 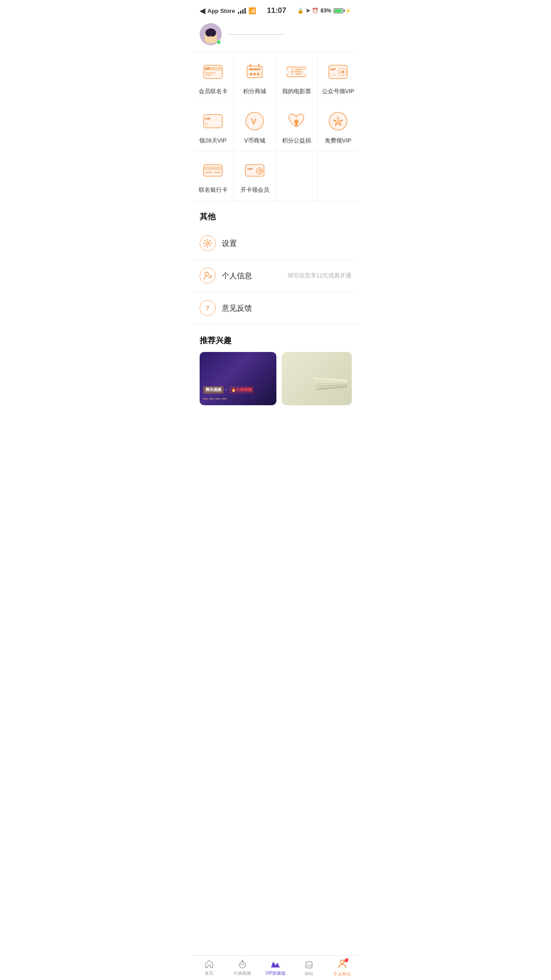 I want to click on question-icon-wrap: ?, so click(x=208, y=308).